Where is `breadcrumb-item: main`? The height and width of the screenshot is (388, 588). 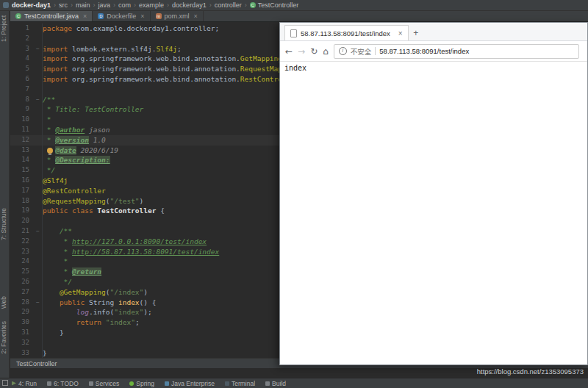 breadcrumb-item: main is located at coordinates (83, 5).